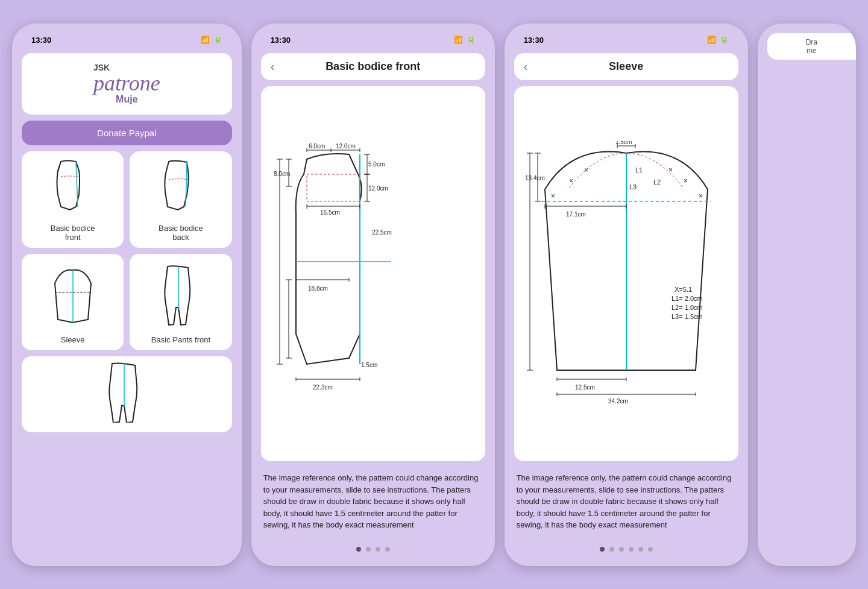 The width and height of the screenshot is (868, 589). What do you see at coordinates (811, 46) in the screenshot?
I see `partial-white-card: Dra me` at bounding box center [811, 46].